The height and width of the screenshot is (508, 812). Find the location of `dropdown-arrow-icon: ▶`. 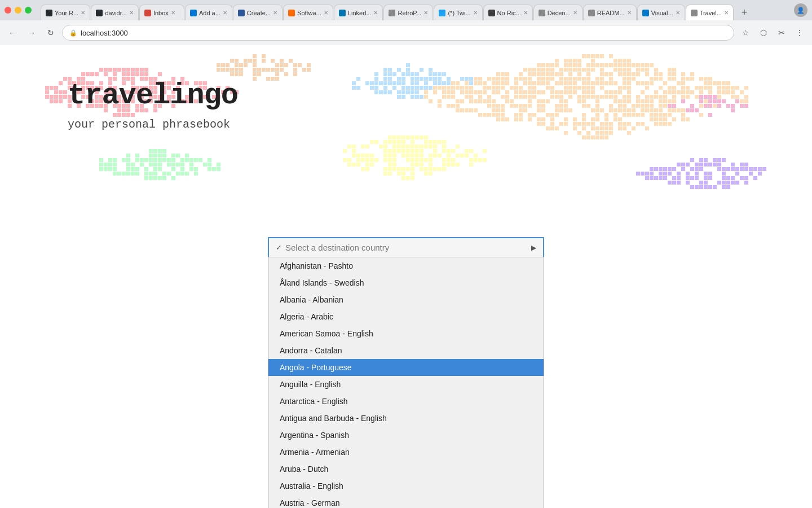

dropdown-arrow-icon: ▶ is located at coordinates (533, 248).